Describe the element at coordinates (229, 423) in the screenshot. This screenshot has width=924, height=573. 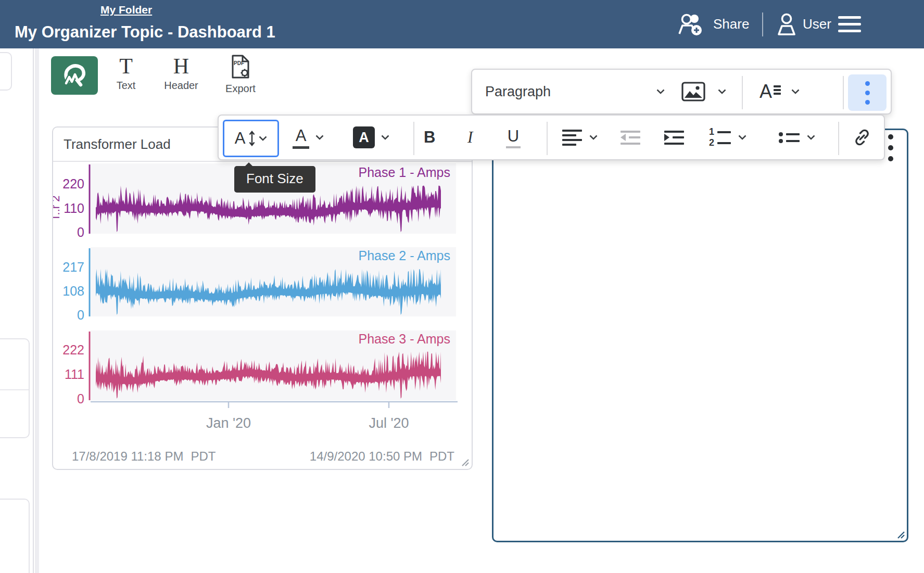
I see `svg-text: Jan '20` at that location.